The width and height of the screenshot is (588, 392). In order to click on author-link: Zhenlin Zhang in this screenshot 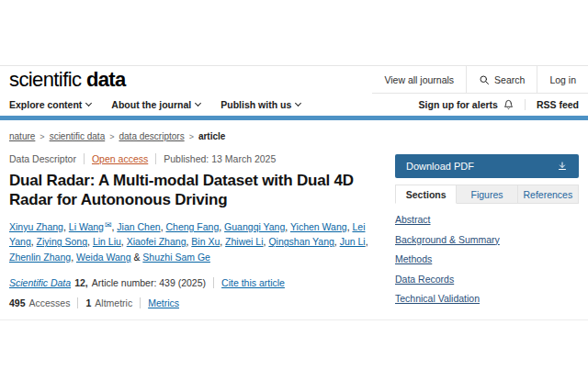, I will do `click(40, 257)`.